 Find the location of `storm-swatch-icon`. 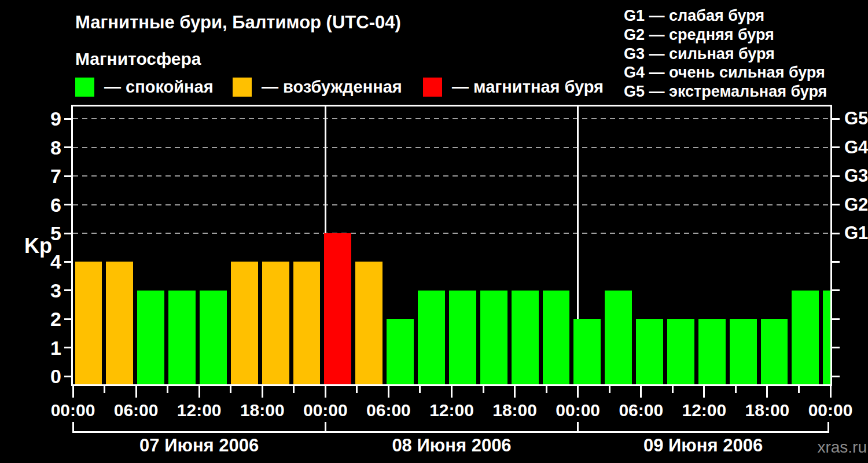

storm-swatch-icon is located at coordinates (433, 87).